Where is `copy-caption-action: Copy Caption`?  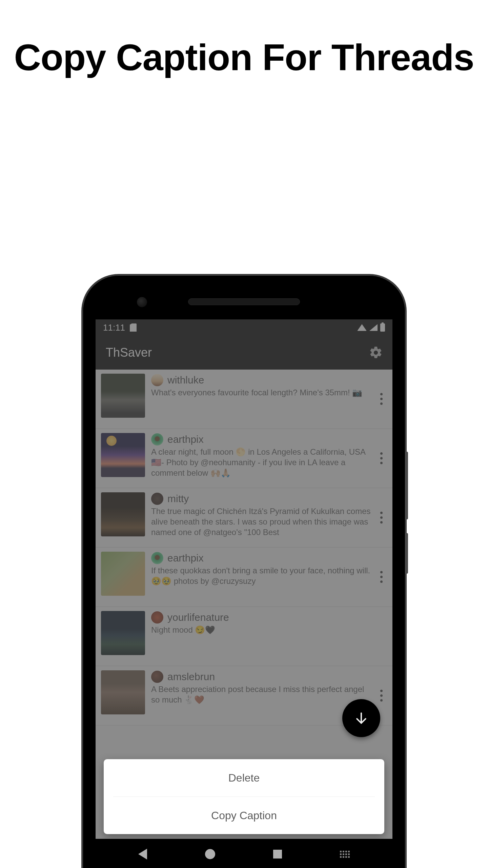 copy-caption-action: Copy Caption is located at coordinates (244, 815).